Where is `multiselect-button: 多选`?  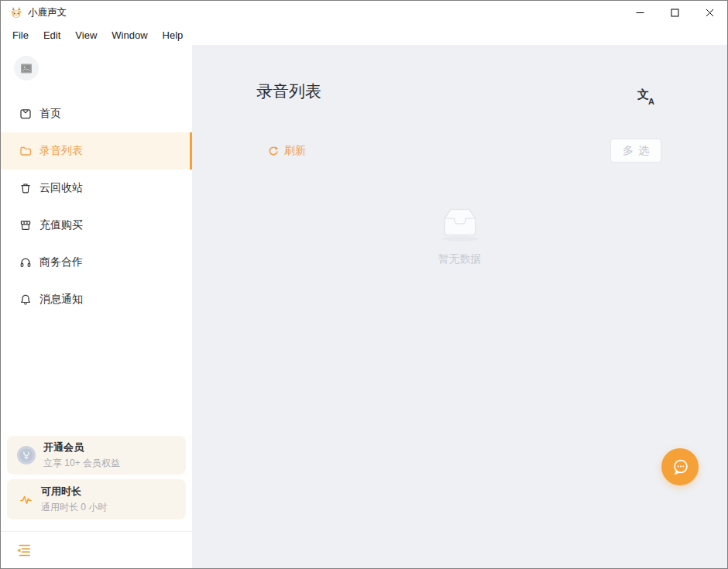
multiselect-button: 多选 is located at coordinates (636, 150).